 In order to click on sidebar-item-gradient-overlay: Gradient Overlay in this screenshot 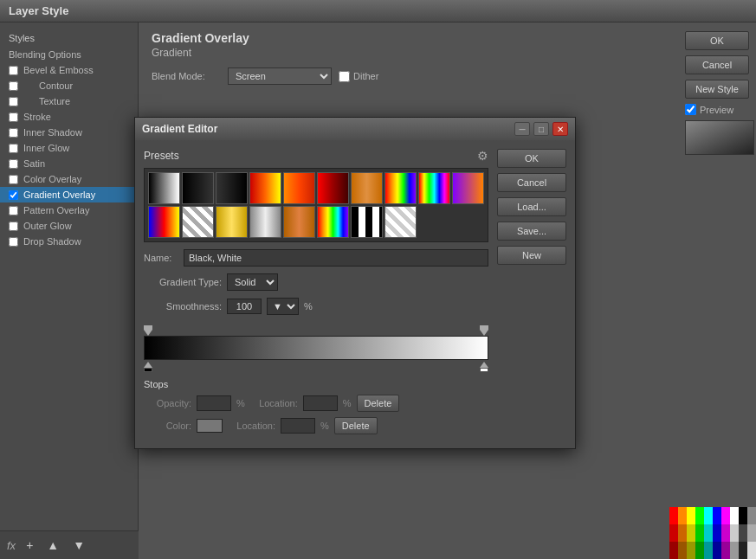, I will do `click(69, 195)`.